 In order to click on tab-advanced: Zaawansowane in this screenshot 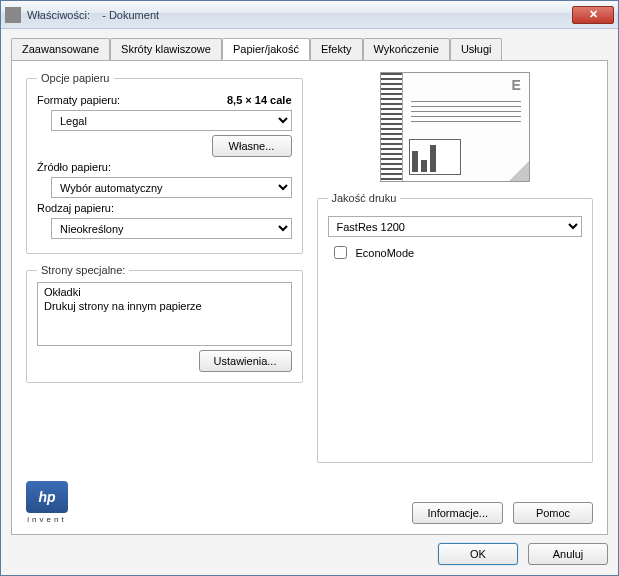, I will do `click(60, 49)`.